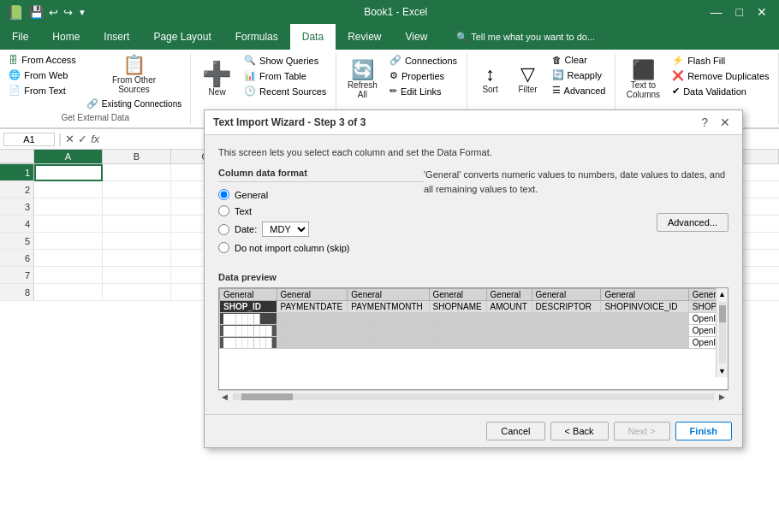  What do you see at coordinates (68, 173) in the screenshot?
I see `cell-A1` at bounding box center [68, 173].